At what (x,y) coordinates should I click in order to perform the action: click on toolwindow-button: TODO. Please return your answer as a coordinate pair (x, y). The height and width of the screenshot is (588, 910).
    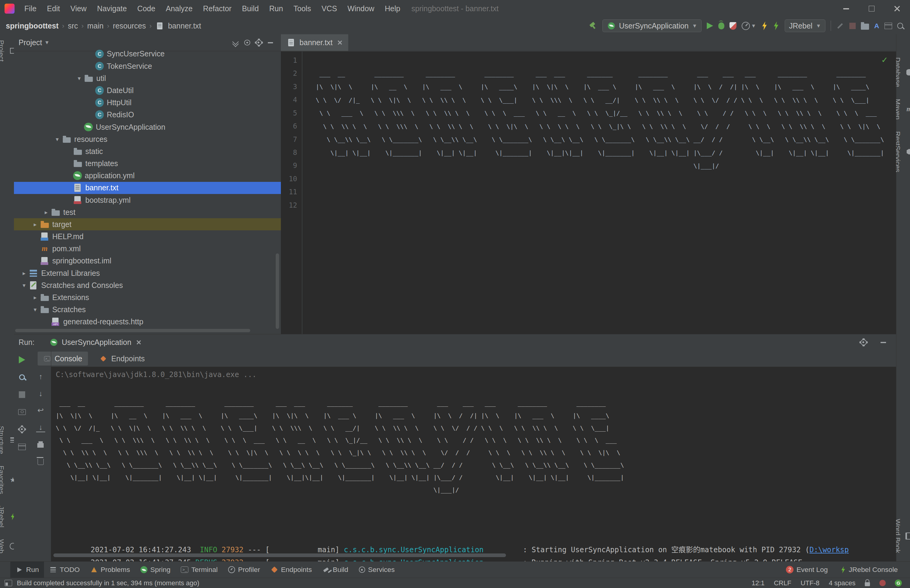
    Looking at the image, I should click on (64, 570).